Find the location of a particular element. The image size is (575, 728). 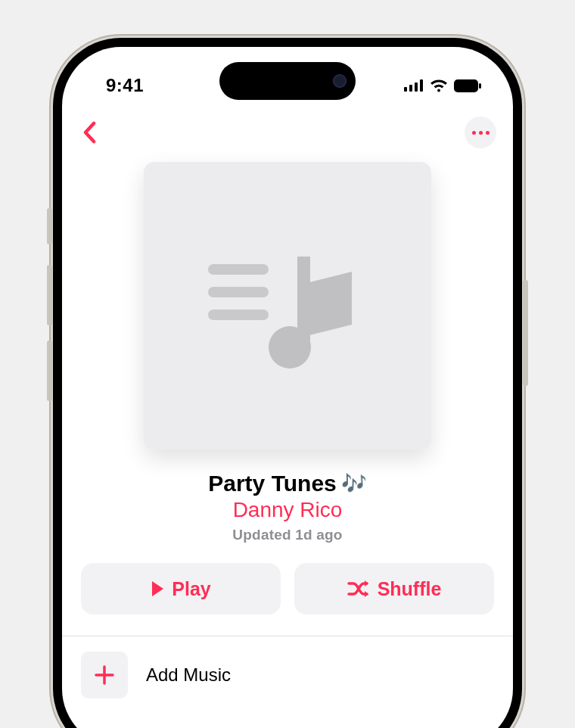

cellular-icon is located at coordinates (414, 86).